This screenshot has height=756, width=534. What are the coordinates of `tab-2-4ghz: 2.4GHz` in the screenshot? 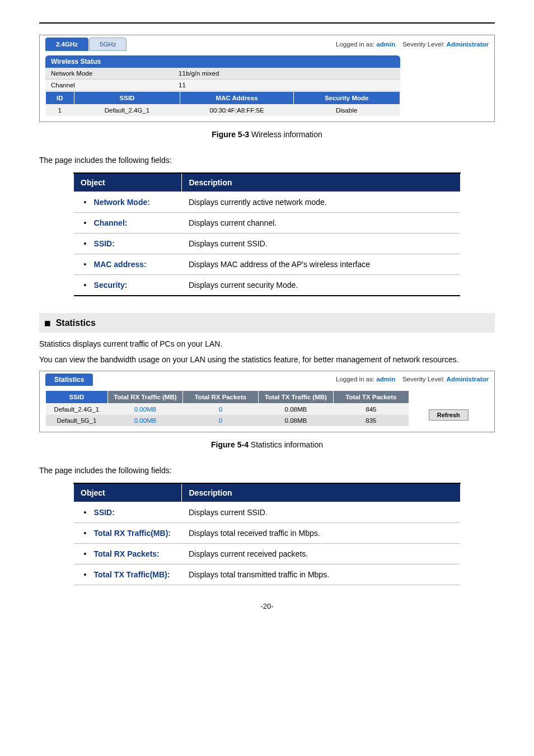 It's located at (67, 44).